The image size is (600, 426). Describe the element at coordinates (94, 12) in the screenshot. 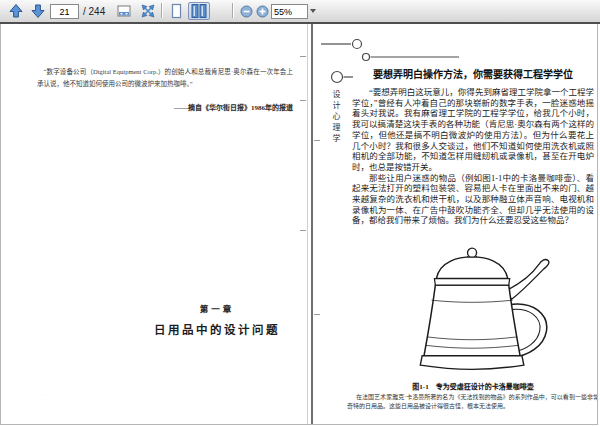

I see `page-total-label: / 244` at that location.